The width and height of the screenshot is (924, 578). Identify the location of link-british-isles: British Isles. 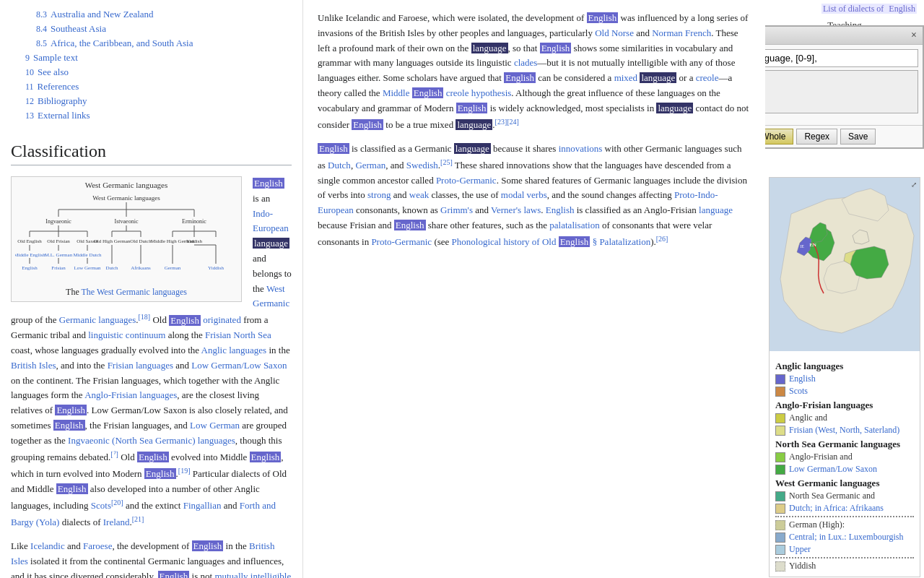
(33, 366).